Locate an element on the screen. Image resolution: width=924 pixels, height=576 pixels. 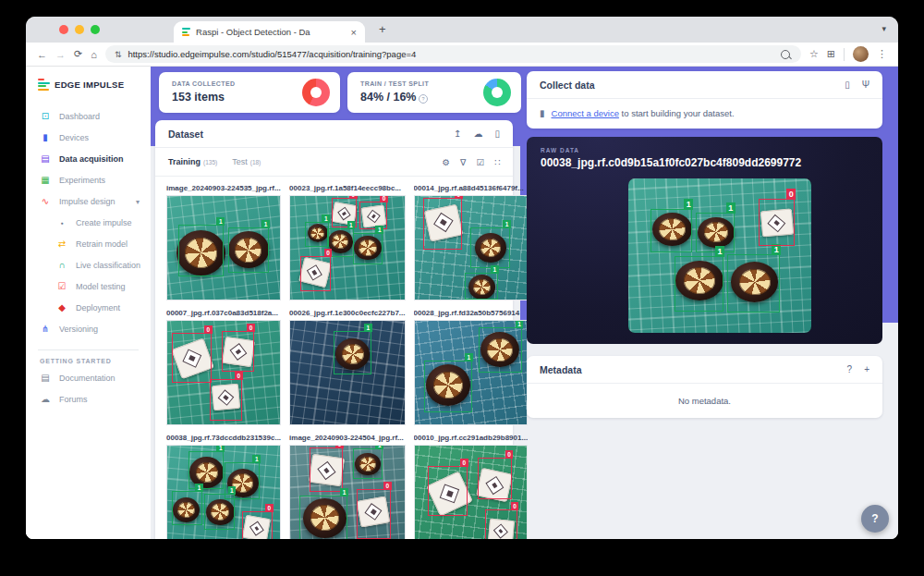
expand-icon: ∷ is located at coordinates (497, 163).